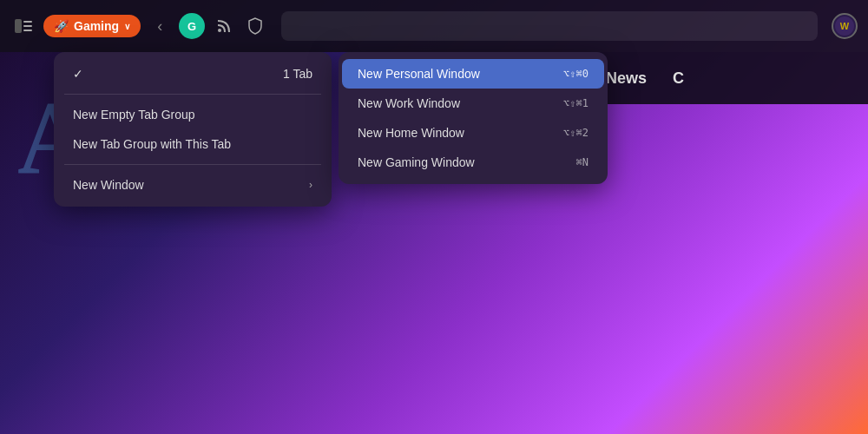 This screenshot has height=434, width=868. What do you see at coordinates (298, 74) in the screenshot?
I see `one-tab-label: 1 Tab` at bounding box center [298, 74].